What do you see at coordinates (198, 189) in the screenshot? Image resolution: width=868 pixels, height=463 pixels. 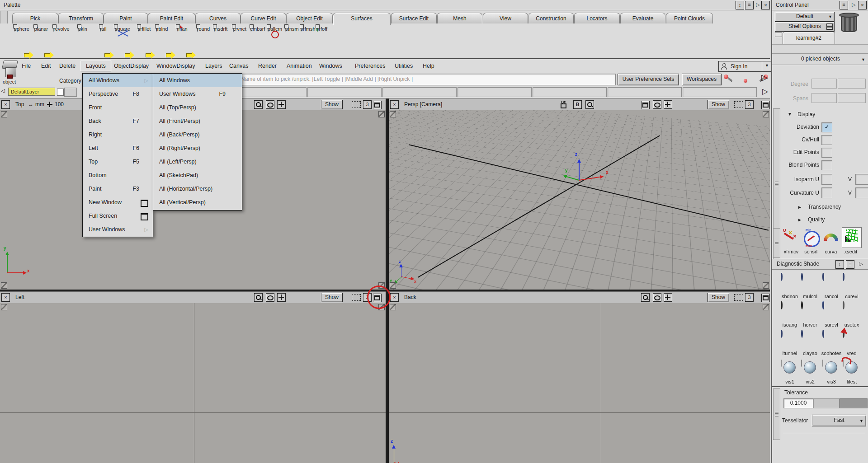 I see `submenu-item-all-horizontal-persp: All (Horizontal/Persp)` at bounding box center [198, 189].